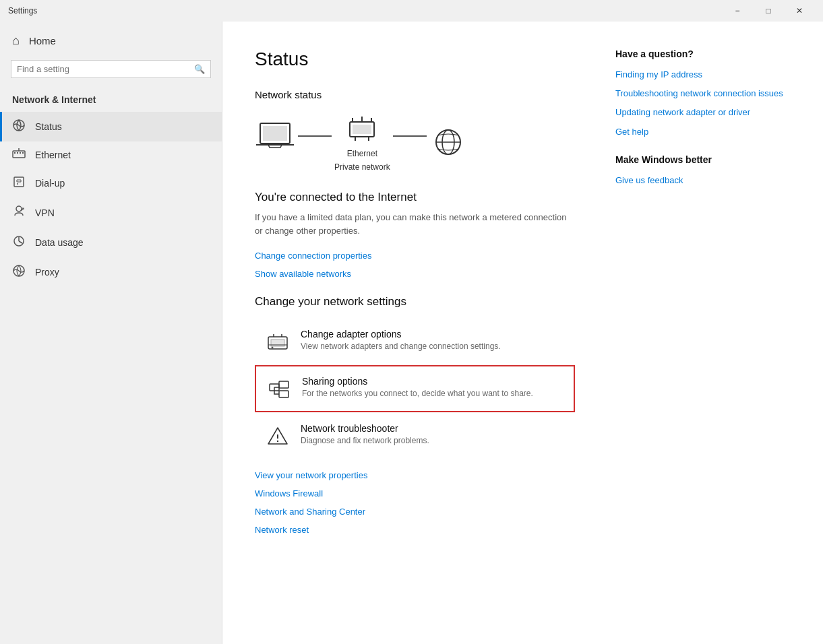 This screenshot has height=644, width=823. Describe the element at coordinates (19, 213) in the screenshot. I see `vpn-icon` at that location.